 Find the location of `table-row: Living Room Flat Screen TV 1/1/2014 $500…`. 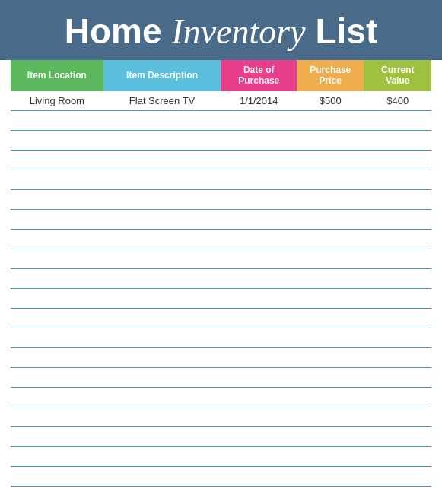

table-row: Living Room Flat Screen TV 1/1/2014 $500… is located at coordinates (221, 101).